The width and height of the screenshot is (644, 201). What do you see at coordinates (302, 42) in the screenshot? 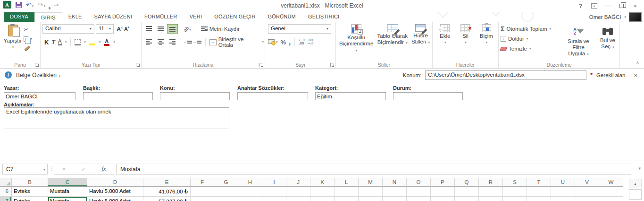
I see `increase-decimal-button: ←,0,00` at bounding box center [302, 42].